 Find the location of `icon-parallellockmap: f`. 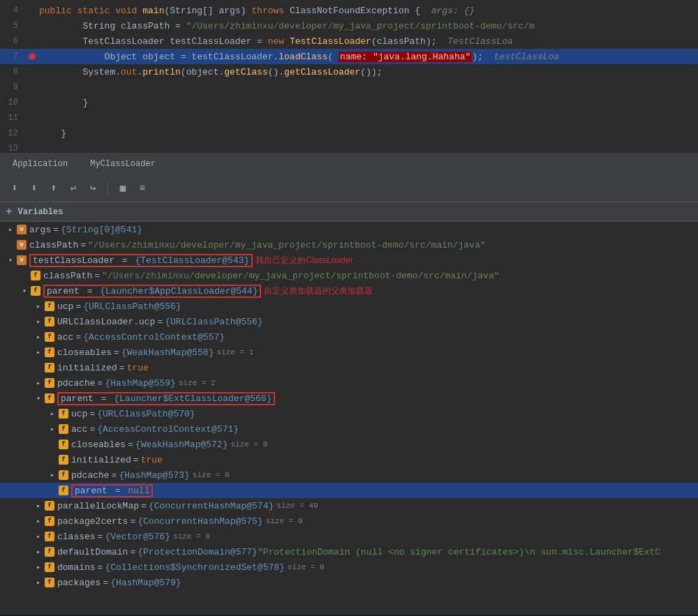

icon-parallellockmap: f is located at coordinates (50, 506).